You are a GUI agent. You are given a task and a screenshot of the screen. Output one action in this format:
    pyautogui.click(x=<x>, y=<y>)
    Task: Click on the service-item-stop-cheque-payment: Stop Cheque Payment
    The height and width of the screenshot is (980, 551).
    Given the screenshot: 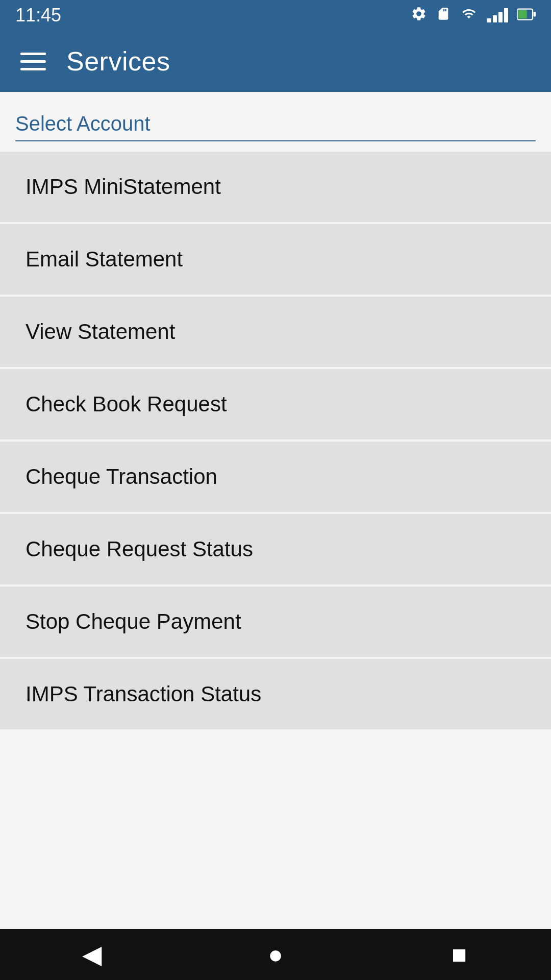 What is the action you would take?
    pyautogui.click(x=276, y=623)
    